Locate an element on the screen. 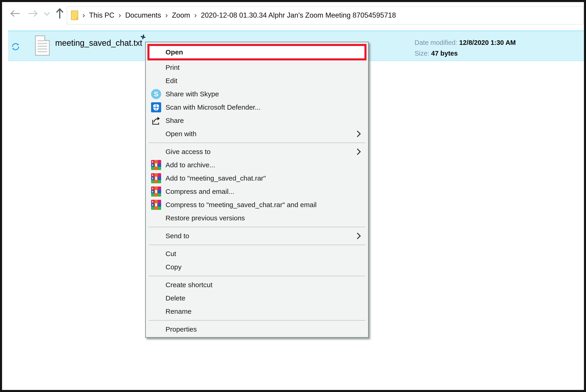  forward-button is located at coordinates (33, 14).